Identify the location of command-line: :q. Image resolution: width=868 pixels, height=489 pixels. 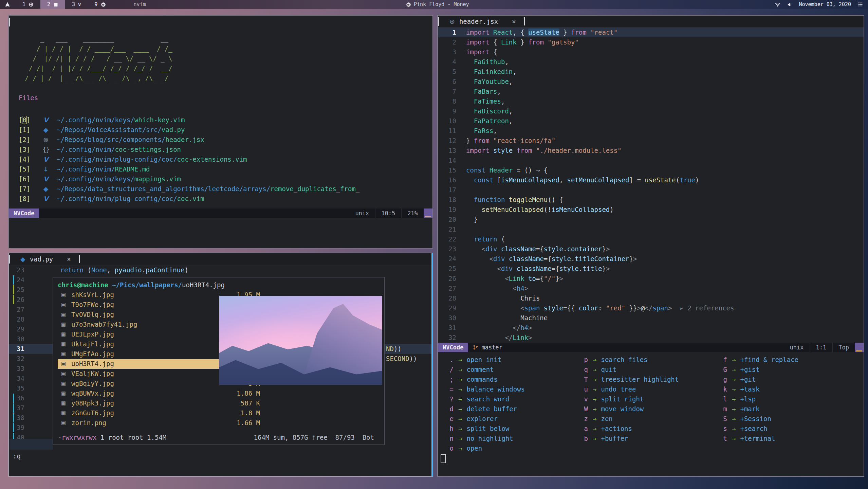
(17, 456).